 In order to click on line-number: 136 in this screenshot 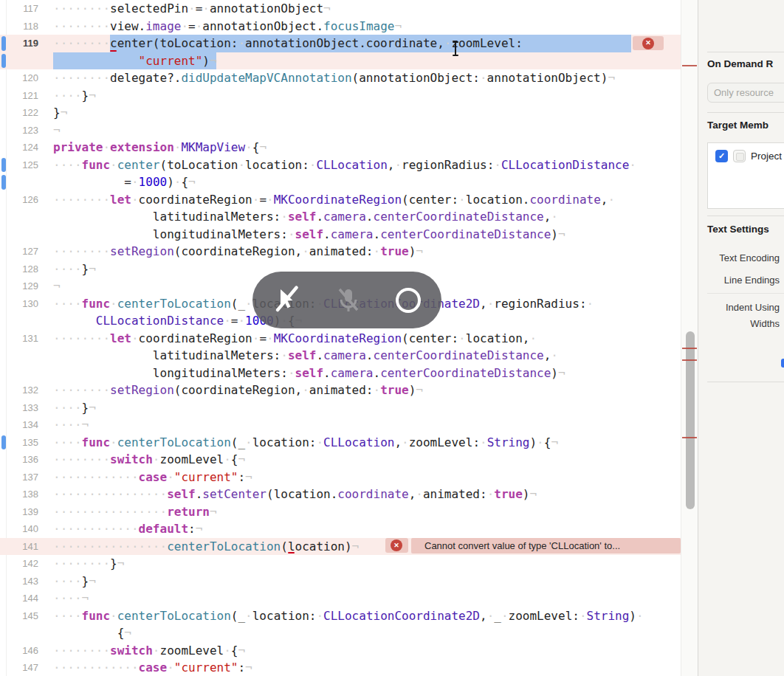, I will do `click(19, 460)`.